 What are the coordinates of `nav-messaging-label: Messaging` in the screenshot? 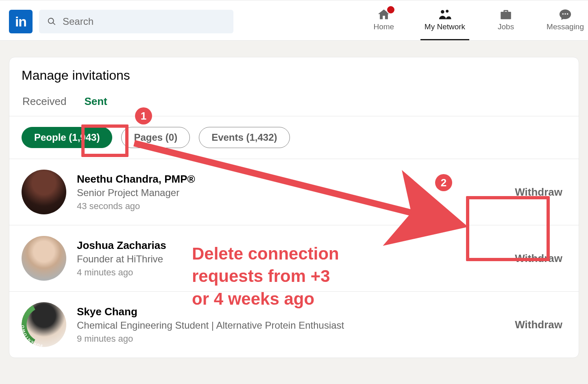 It's located at (565, 27).